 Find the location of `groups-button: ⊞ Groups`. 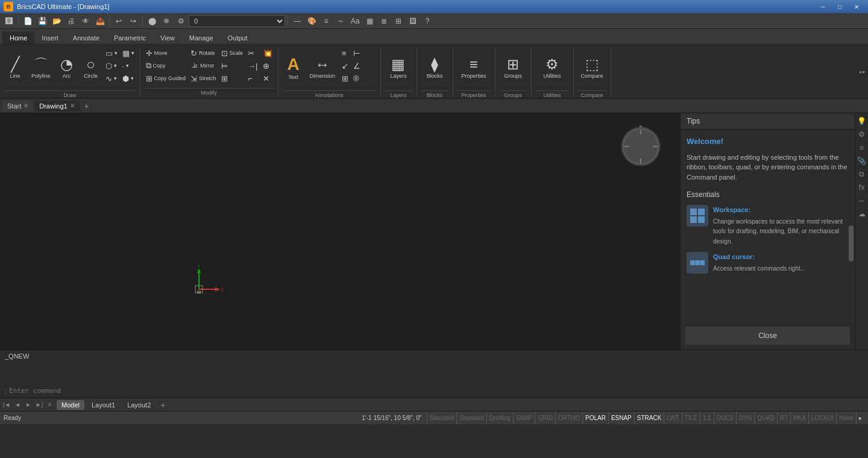

groups-button: ⊞ Groups is located at coordinates (513, 68).